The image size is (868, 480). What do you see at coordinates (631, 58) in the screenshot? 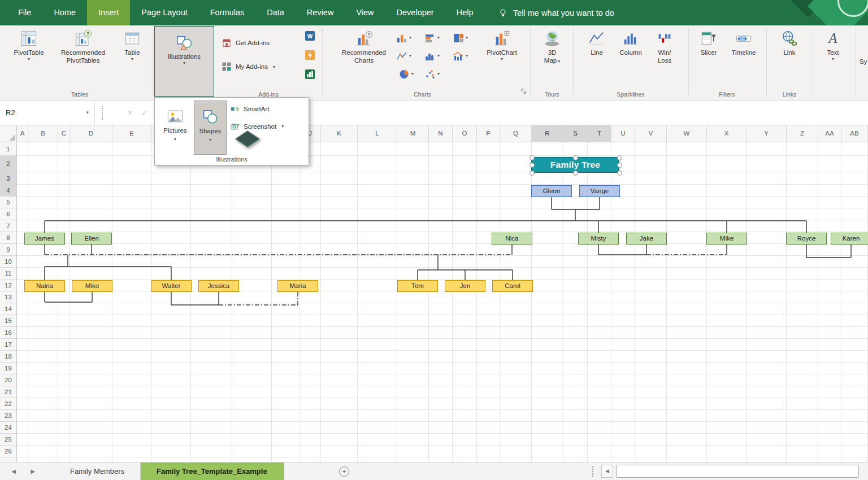
I see `column-sparkline-button: Column` at bounding box center [631, 58].